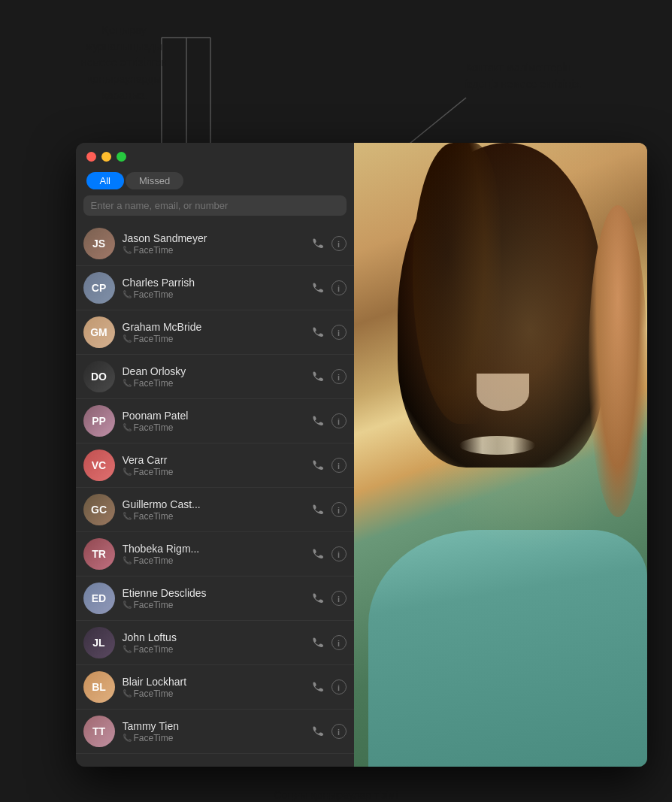 This screenshot has height=802, width=672. Describe the element at coordinates (213, 504) in the screenshot. I see `contact-name-guillermo: Guillermo Cast...` at that location.